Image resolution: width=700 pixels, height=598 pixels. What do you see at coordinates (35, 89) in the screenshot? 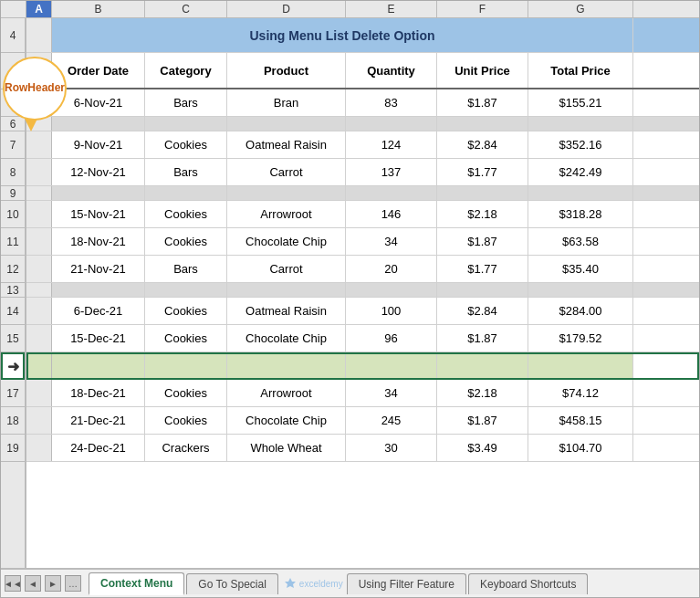
I see `row-header-callout: Row Header` at bounding box center [35, 89].